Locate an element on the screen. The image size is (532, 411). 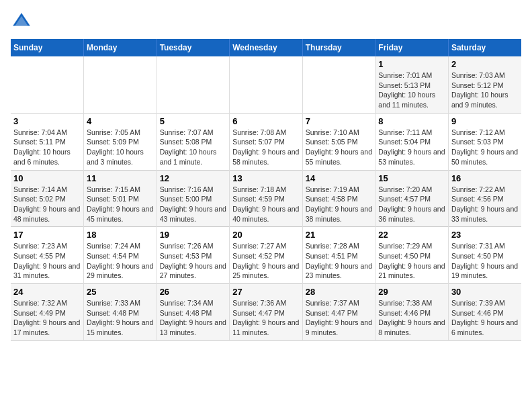
calendar-cell: 29Sunrise: 7:38 AM Sunset: 4:46 PM Dayli… is located at coordinates (412, 313).